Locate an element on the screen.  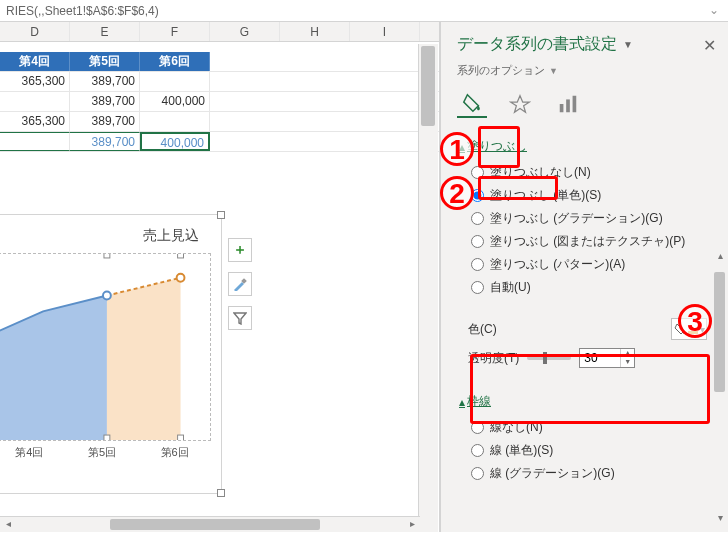
scroll-up-arrow: ▴ is located at coordinates (720, 257).